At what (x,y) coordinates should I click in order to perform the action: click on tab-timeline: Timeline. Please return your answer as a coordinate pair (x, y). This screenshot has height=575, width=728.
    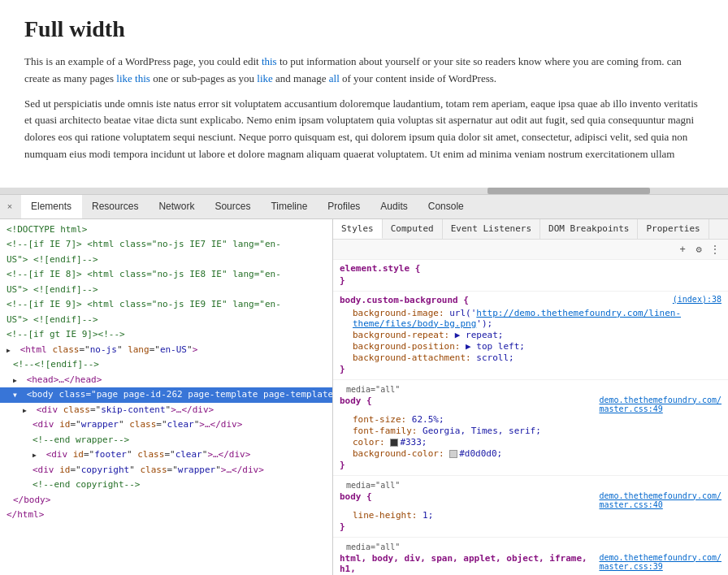
    Looking at the image, I should click on (289, 206).